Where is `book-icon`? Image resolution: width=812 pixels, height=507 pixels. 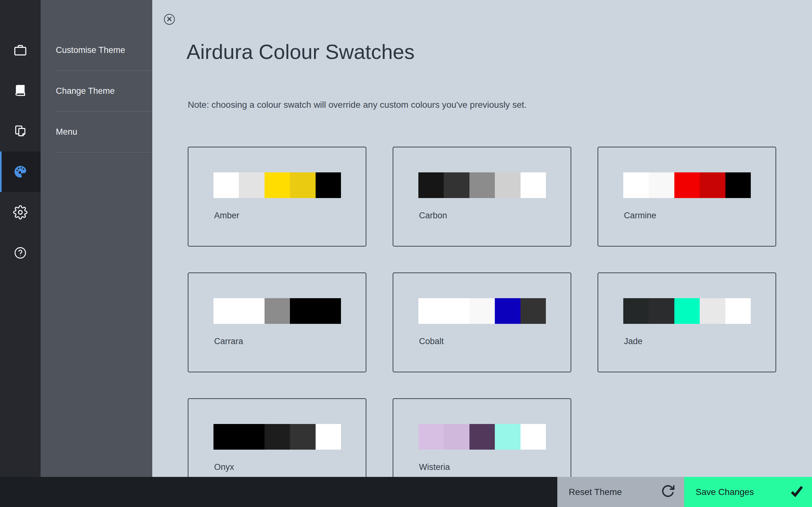 book-icon is located at coordinates (20, 91).